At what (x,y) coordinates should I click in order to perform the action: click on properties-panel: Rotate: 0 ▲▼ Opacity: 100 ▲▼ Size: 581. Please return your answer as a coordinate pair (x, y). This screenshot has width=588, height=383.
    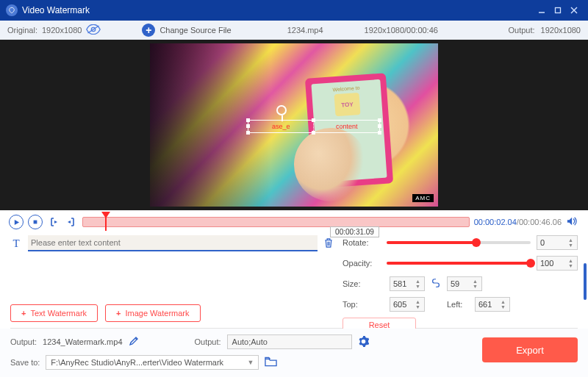
    Looking at the image, I should click on (460, 282).